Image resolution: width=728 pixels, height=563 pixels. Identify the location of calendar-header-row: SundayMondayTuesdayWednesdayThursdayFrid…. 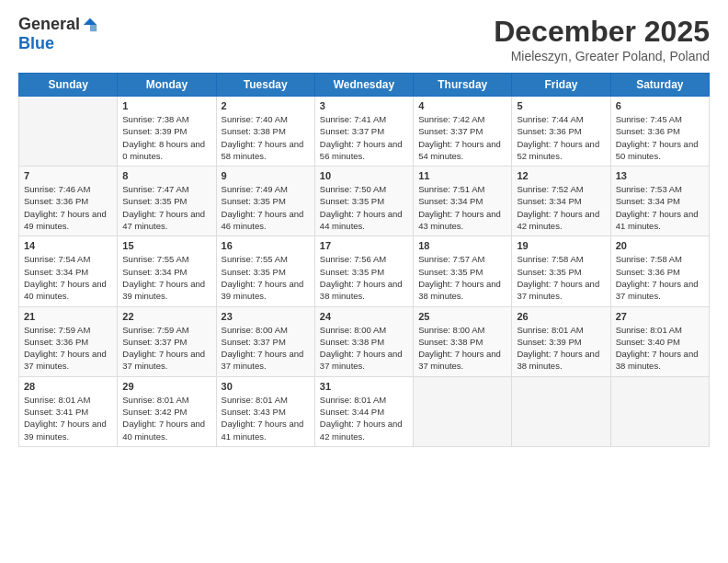
(364, 85).